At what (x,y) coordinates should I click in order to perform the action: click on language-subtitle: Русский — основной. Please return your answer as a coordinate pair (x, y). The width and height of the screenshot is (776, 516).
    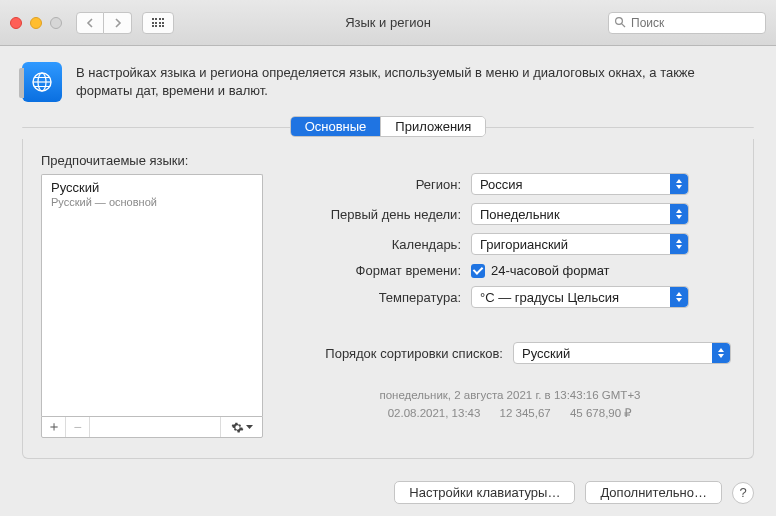
    Looking at the image, I should click on (152, 202).